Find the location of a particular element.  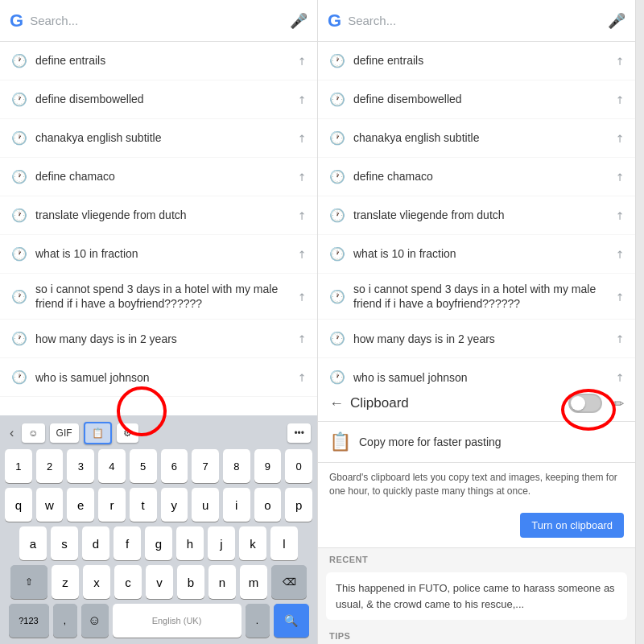

key-j: j is located at coordinates (221, 543).